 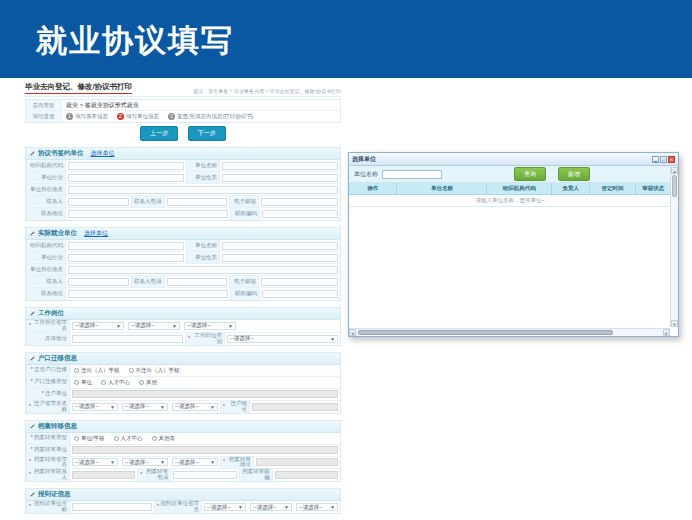 I want to click on form-row: *是否户口迁移迁出（入）学校不迁出（入）学校, so click(x=183, y=371).